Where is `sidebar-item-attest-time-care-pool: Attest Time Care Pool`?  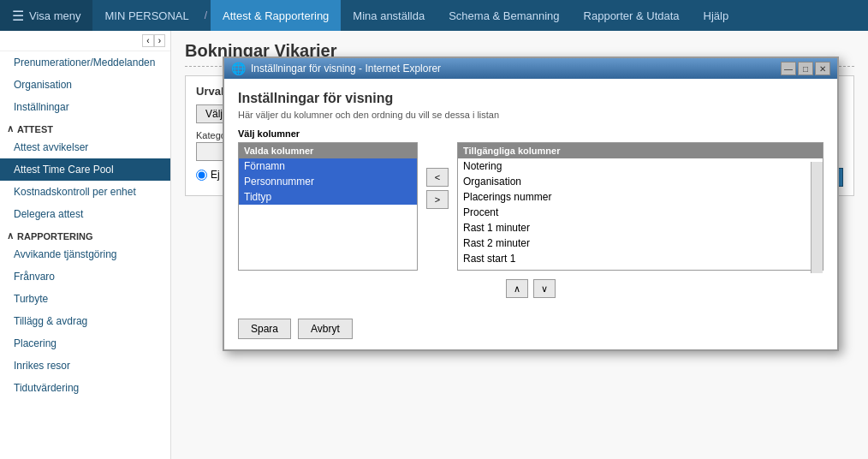
sidebar-item-attest-time-care-pool: Attest Time Care Pool is located at coordinates (86, 170).